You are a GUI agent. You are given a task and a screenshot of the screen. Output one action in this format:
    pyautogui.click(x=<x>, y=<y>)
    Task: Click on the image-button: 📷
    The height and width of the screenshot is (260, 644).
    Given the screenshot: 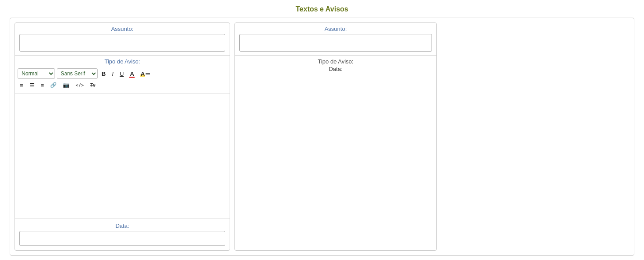 What is the action you would take?
    pyautogui.click(x=66, y=85)
    